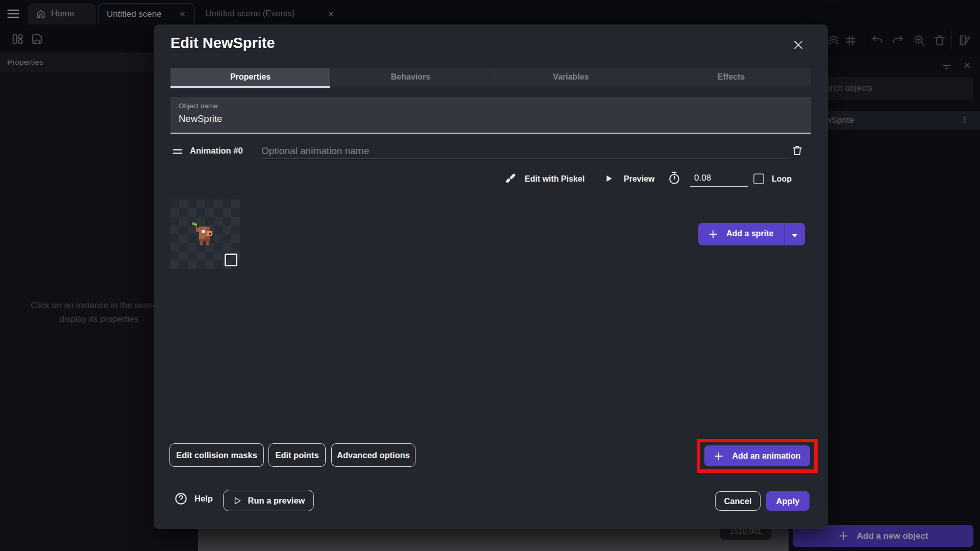  Describe the element at coordinates (491, 77) in the screenshot. I see `dialog-tab-bar: Properties Behaviors Variables Effects` at that location.